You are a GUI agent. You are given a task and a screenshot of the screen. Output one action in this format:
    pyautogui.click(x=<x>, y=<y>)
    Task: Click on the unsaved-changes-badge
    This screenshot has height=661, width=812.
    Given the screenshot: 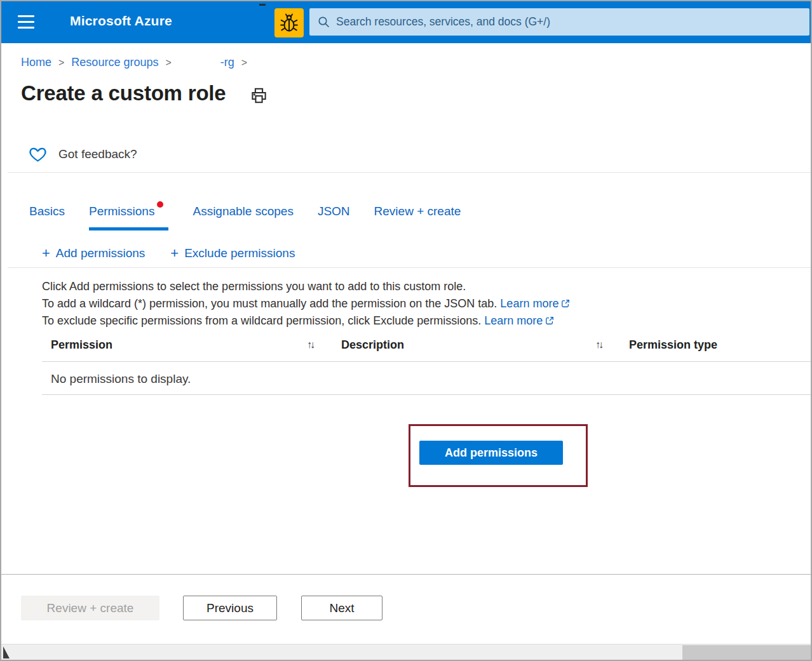 What is the action you would take?
    pyautogui.click(x=160, y=204)
    